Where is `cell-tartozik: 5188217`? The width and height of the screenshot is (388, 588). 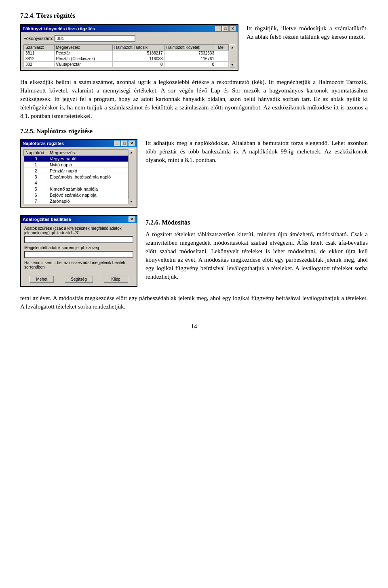
cell-tartozik: 5188217 is located at coordinates (138, 53).